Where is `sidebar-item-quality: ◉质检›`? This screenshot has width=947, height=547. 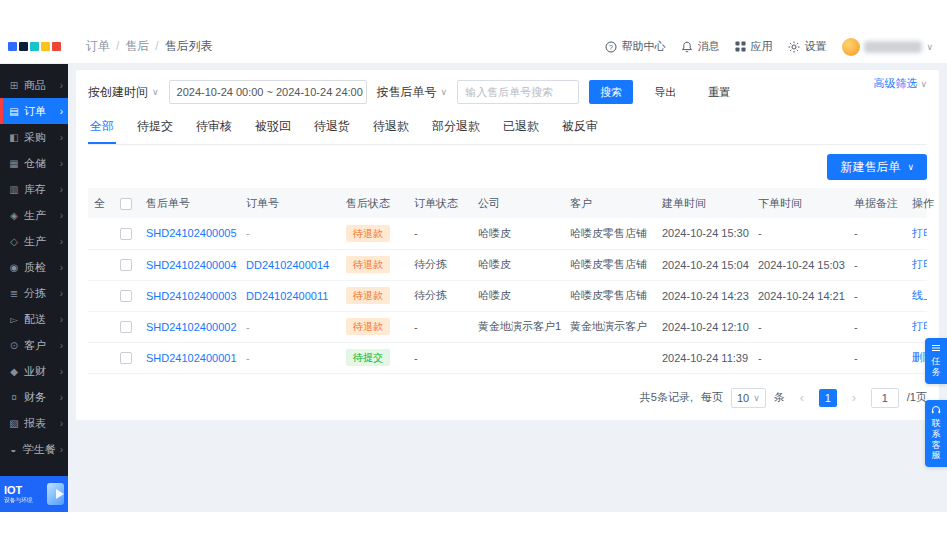 sidebar-item-quality: ◉质检› is located at coordinates (34, 267).